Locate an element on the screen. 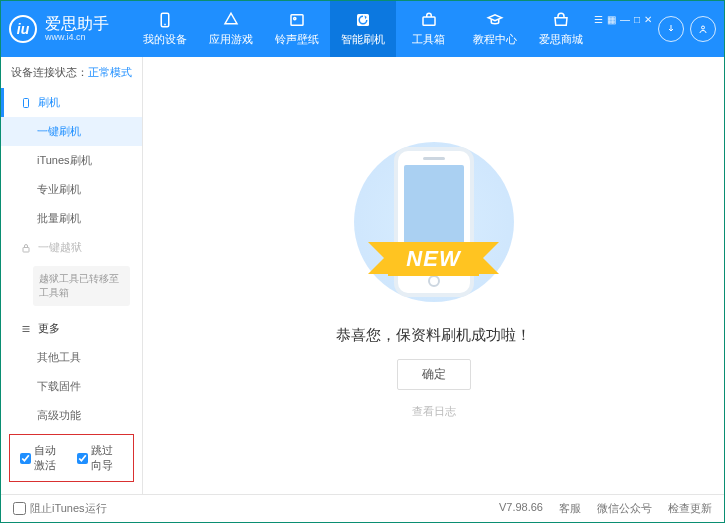 The height and width of the screenshot is (523, 725). section-label: 更多 is located at coordinates (49, 328).